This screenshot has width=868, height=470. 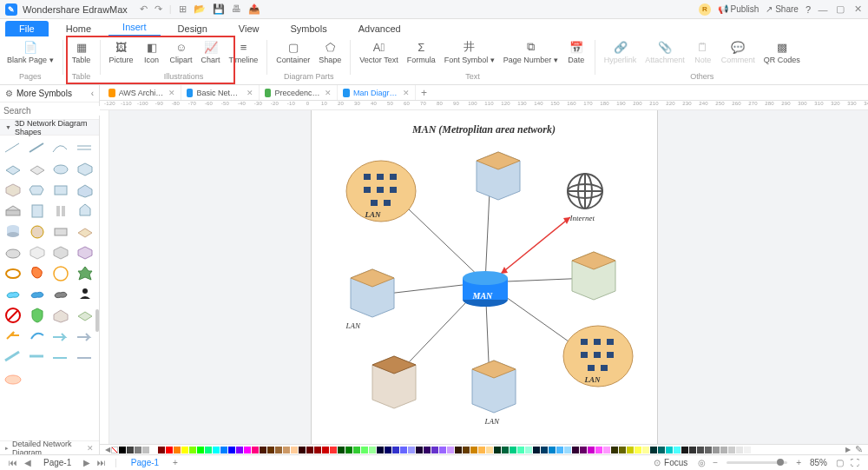 What do you see at coordinates (49, 447) in the screenshot?
I see `bottom-accordion: ▸ Detailed Network Diagram ✕` at bounding box center [49, 447].